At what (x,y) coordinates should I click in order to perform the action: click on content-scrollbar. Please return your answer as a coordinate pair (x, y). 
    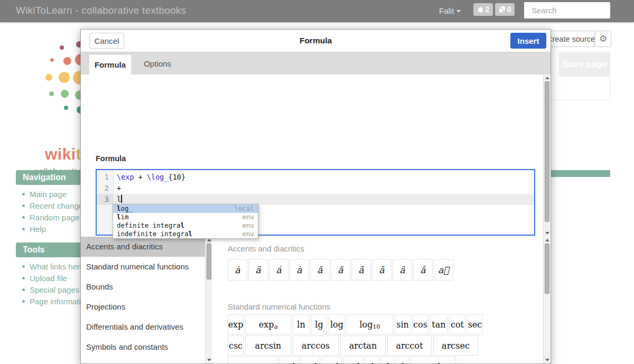
    Looking at the image, I should click on (546, 155).